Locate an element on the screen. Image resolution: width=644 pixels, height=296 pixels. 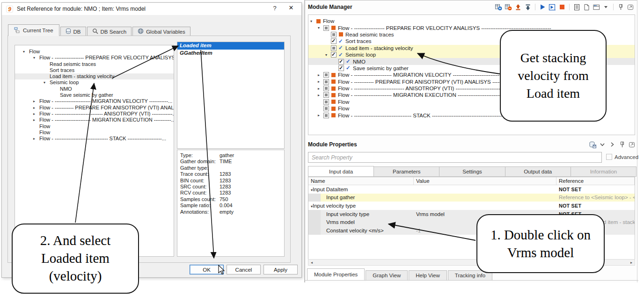
caret-down-icon is located at coordinates (606, 7).